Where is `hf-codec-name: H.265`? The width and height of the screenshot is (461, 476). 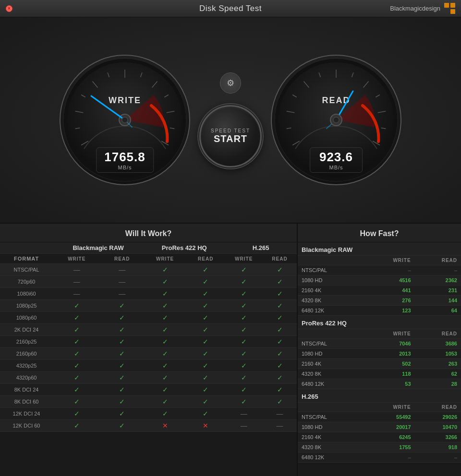
hf-codec-name: H.265 is located at coordinates (379, 396).